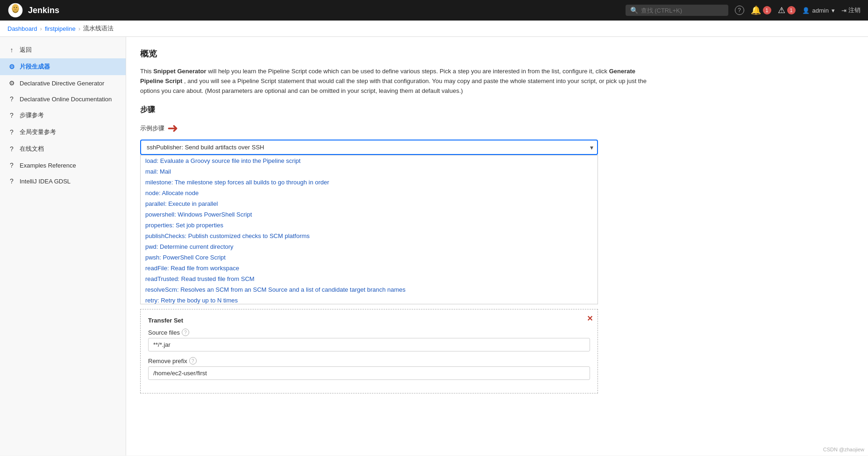  I want to click on breadcrumb-dashboard: Dashboard, so click(22, 29).